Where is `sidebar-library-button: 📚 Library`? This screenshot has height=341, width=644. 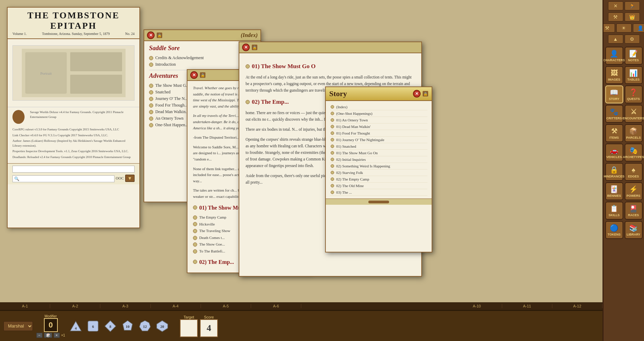
sidebar-library-button: 📚 Library is located at coordinates (634, 230).